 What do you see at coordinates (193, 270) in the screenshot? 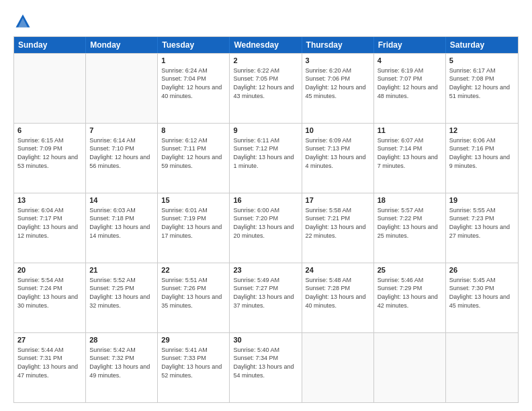
I see `day-number: 22` at bounding box center [193, 270].